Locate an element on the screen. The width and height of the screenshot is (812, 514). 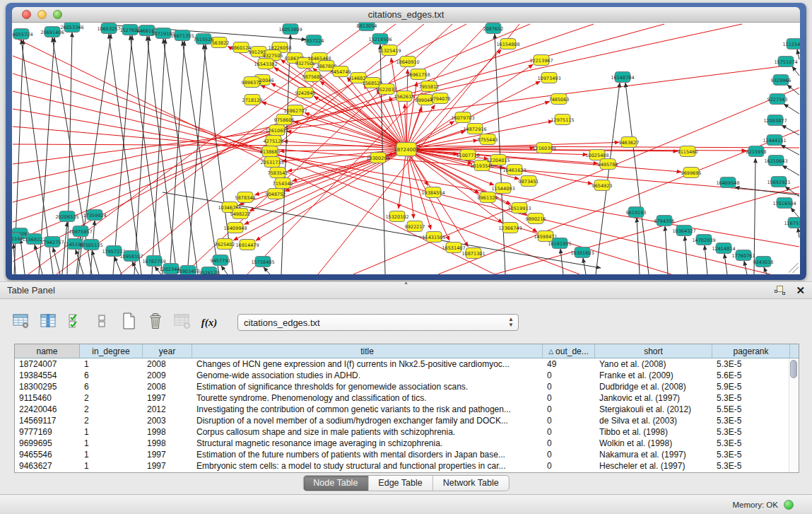
table-cell: Genome-wide association studies in ADHD. is located at coordinates (367, 375).